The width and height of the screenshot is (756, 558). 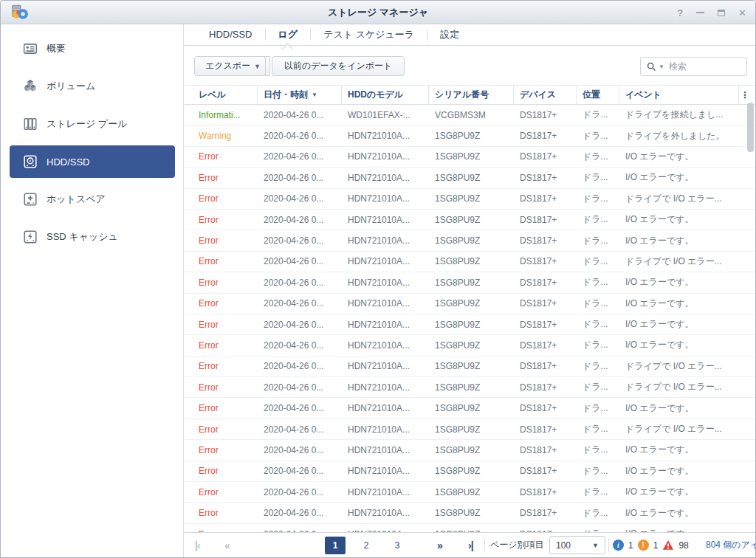 What do you see at coordinates (700, 13) in the screenshot?
I see `minimize-button` at bounding box center [700, 13].